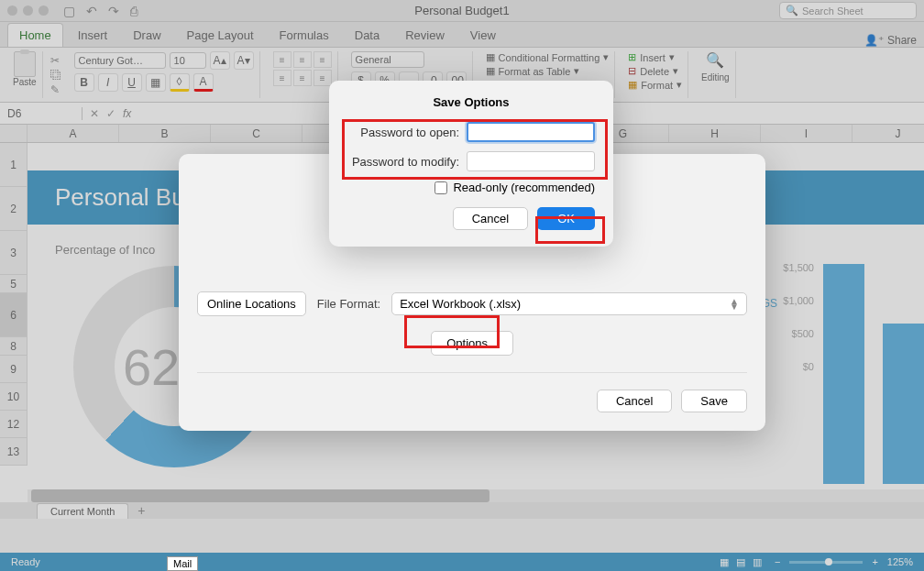  Describe the element at coordinates (188, 60) in the screenshot. I see `font-size-selector: 10` at that location.